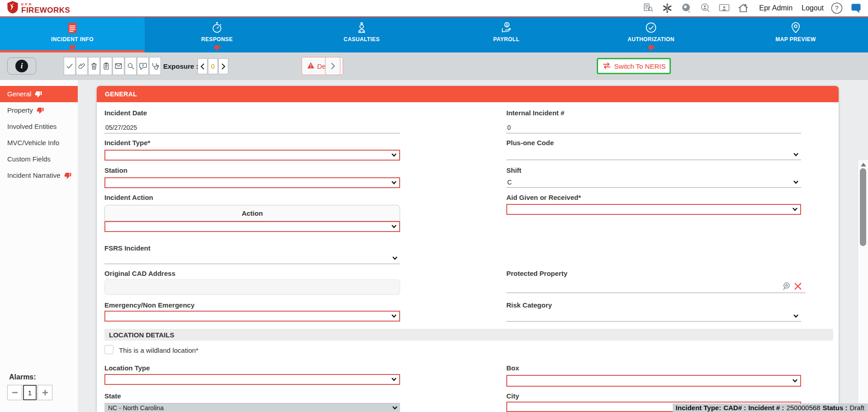 Image resolution: width=868 pixels, height=412 pixels. I want to click on risk-category-select, so click(654, 316).